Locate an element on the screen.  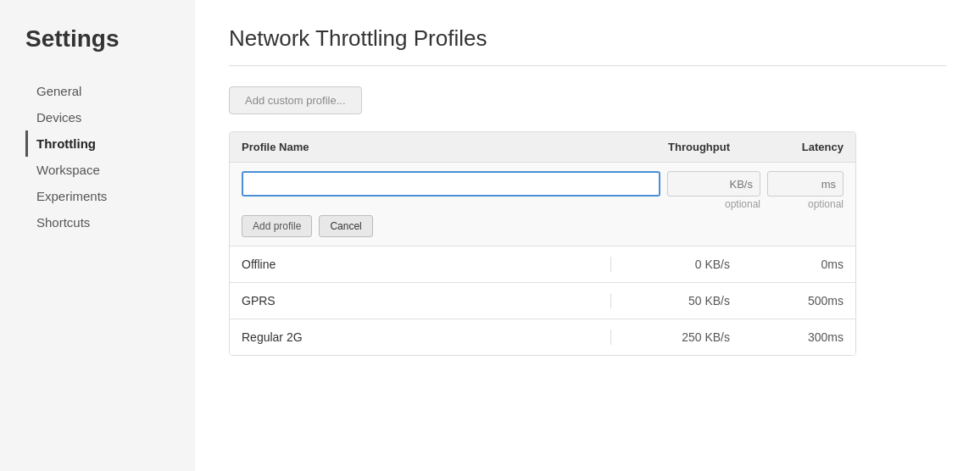
table-row: Offline 0 KB/s 0ms is located at coordinates (543, 264).